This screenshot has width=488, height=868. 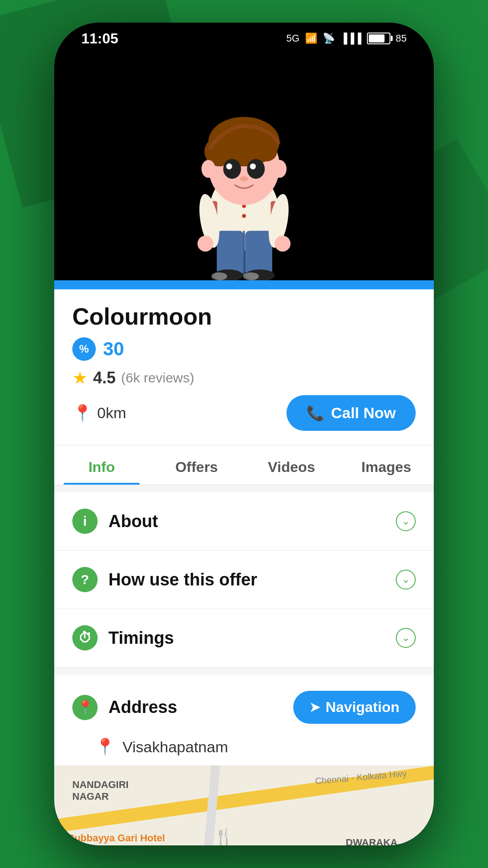 I want to click on battery-icon, so click(x=379, y=38).